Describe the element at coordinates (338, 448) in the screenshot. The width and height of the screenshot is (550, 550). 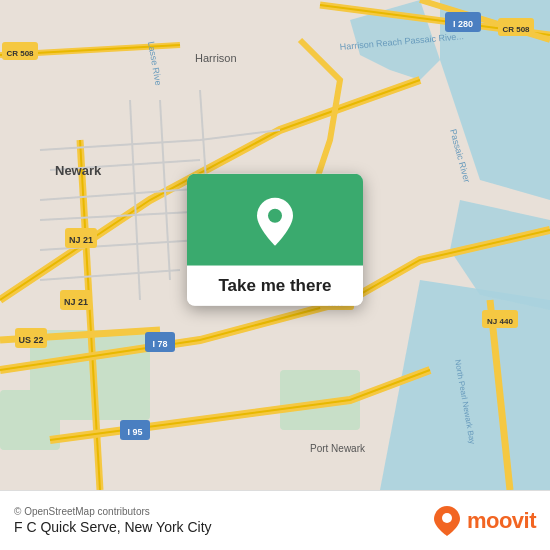
I see `svg-text: Port Newark` at that location.